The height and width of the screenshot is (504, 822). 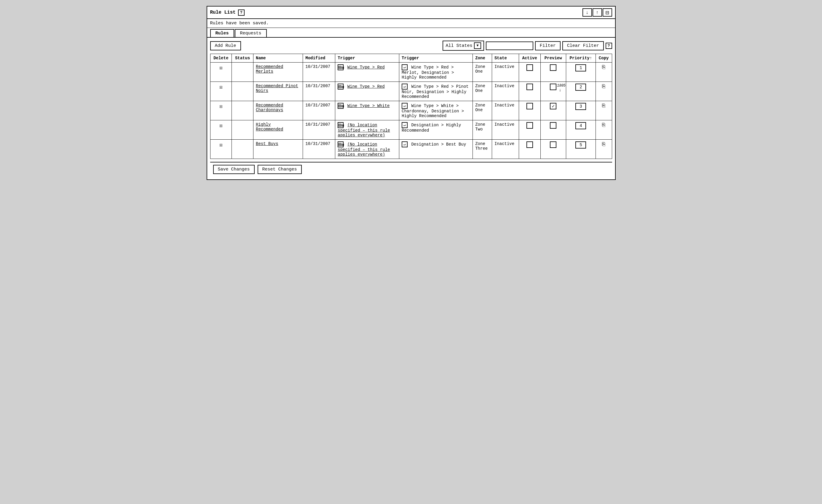 I want to click on delete-cell-3: ☒, so click(x=221, y=111).